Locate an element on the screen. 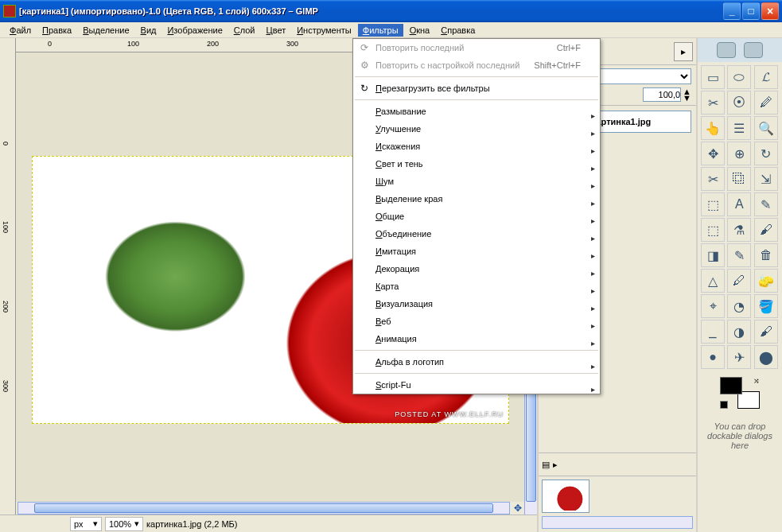 This screenshot has width=782, height=532. tool-34: ✈ is located at coordinates (739, 357).